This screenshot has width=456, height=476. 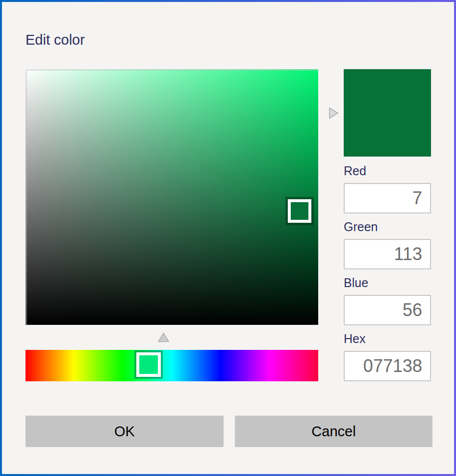 I want to click on sv-selection-marker, so click(x=300, y=211).